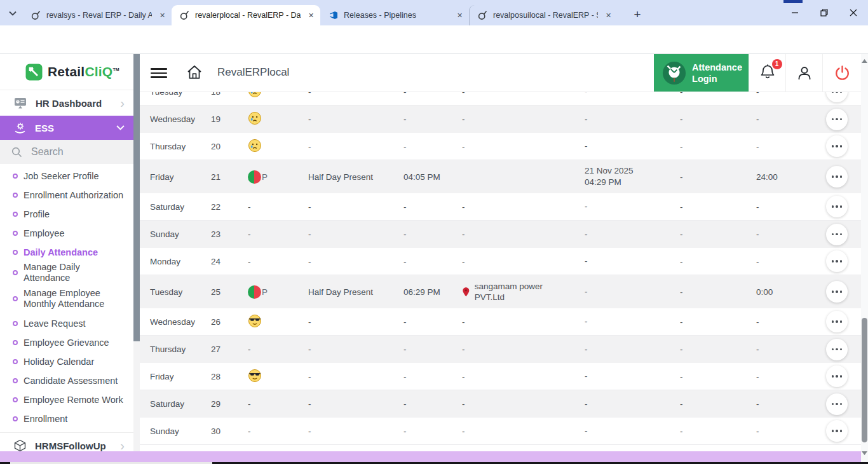  Describe the element at coordinates (254, 292) in the screenshot. I see `half-day-present-icon` at that location.